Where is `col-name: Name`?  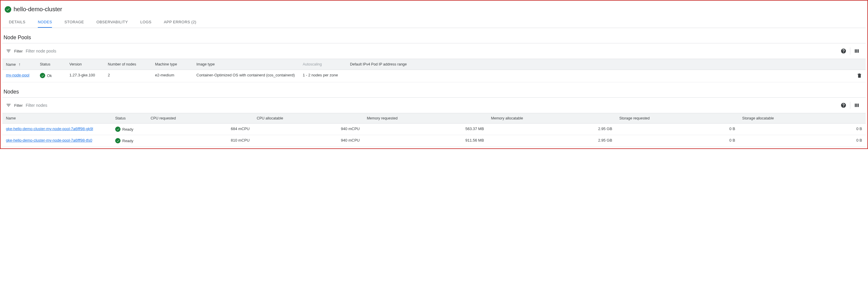 col-name: Name is located at coordinates (57, 118).